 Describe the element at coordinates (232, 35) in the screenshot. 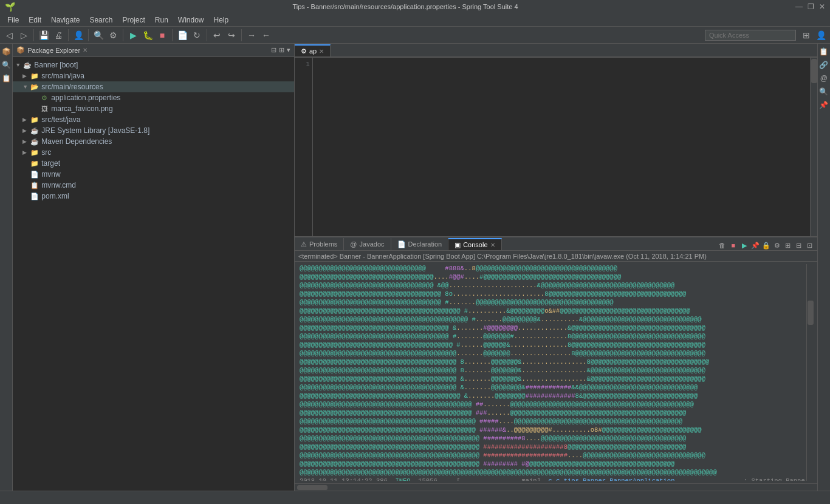

I see `redo-button: ↪` at that location.